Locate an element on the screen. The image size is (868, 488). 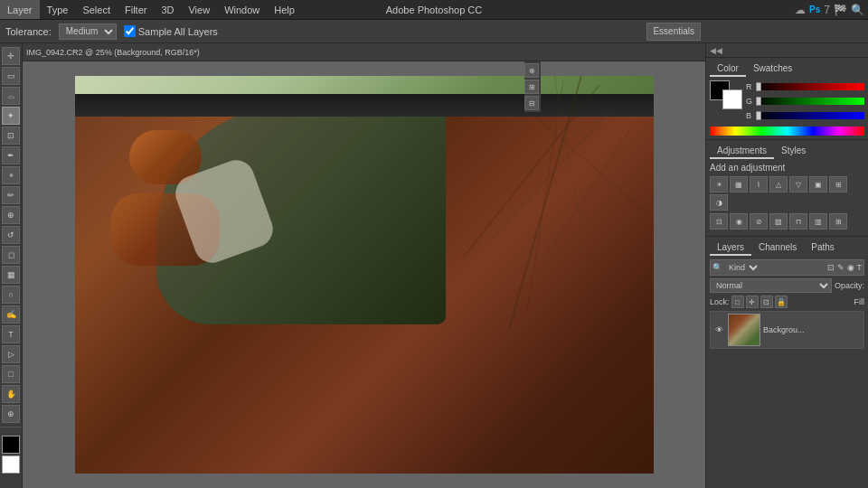
canvas-tab: IMG_0942.CR2 @ 25% (Background, RGB/16*) is located at coordinates (113, 52).